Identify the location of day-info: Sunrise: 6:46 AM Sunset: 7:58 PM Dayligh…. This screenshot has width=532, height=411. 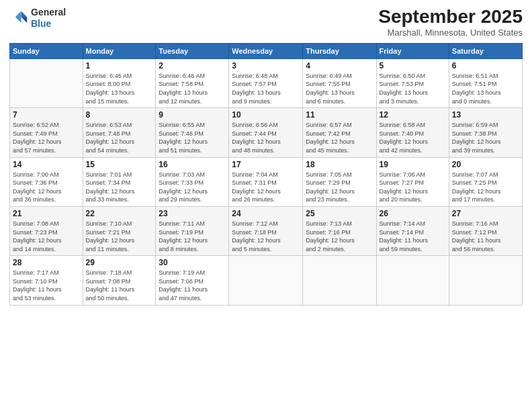
(192, 89).